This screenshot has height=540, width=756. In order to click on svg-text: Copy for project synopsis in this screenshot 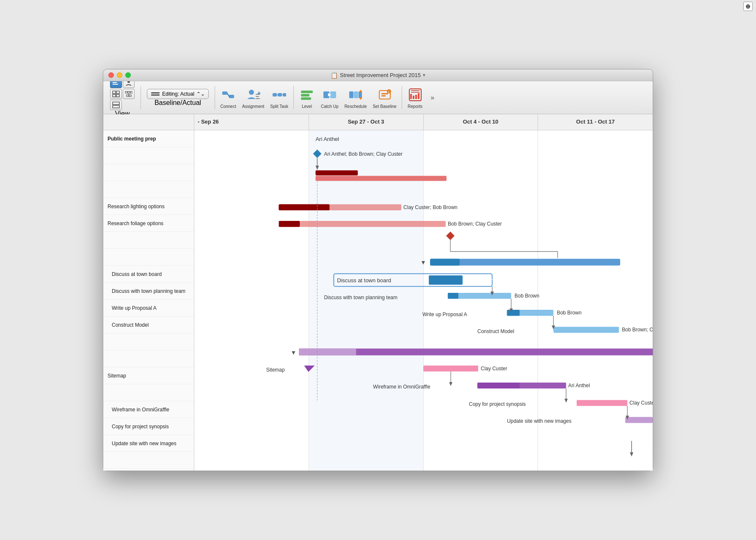, I will do `click(497, 404)`.